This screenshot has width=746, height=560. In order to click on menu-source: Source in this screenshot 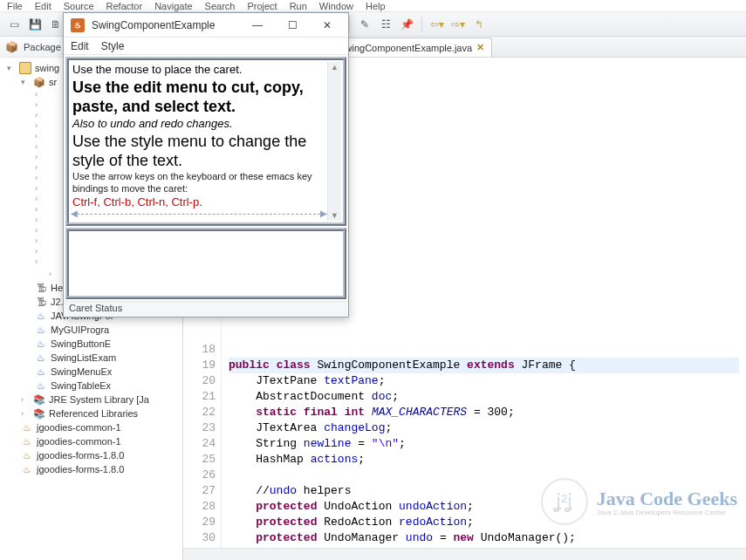, I will do `click(79, 6)`.